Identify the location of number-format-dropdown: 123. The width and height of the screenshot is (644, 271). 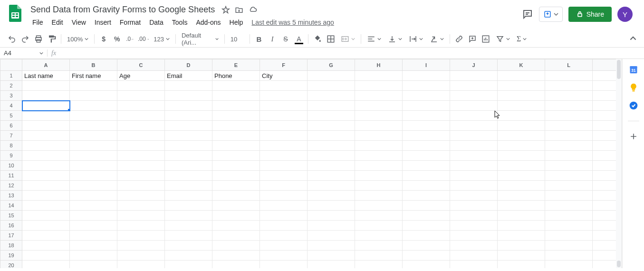
(162, 39).